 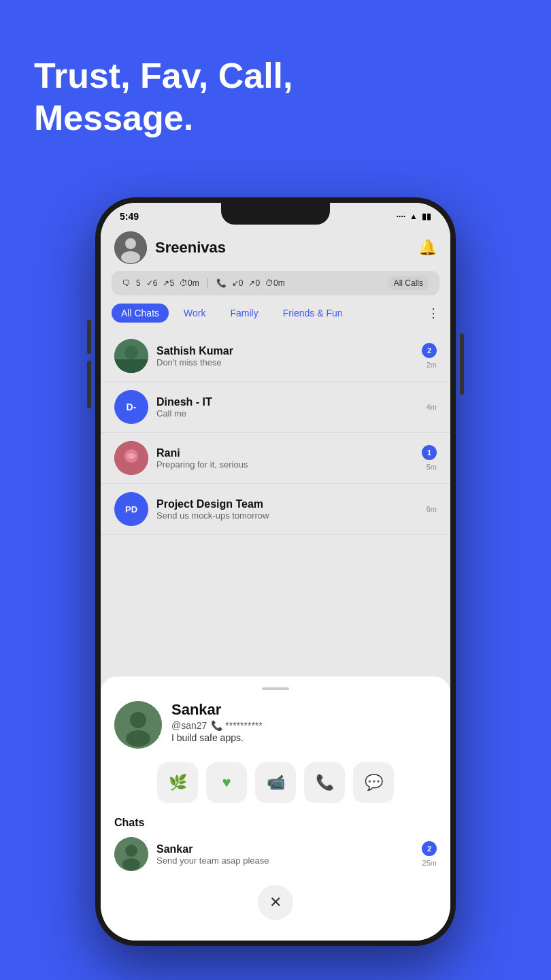 What do you see at coordinates (285, 855) in the screenshot?
I see `sheet-chat-info: Sankar Send your team asap please` at bounding box center [285, 855].